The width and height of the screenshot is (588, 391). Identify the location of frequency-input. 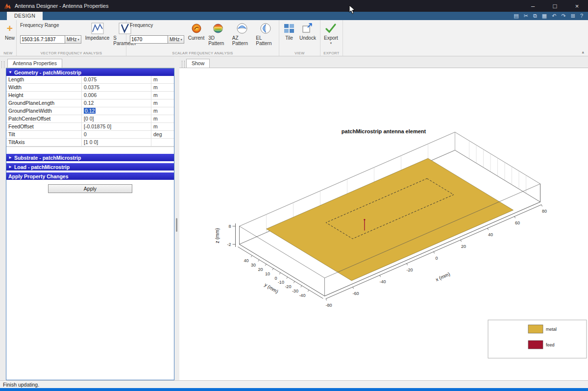
(149, 39).